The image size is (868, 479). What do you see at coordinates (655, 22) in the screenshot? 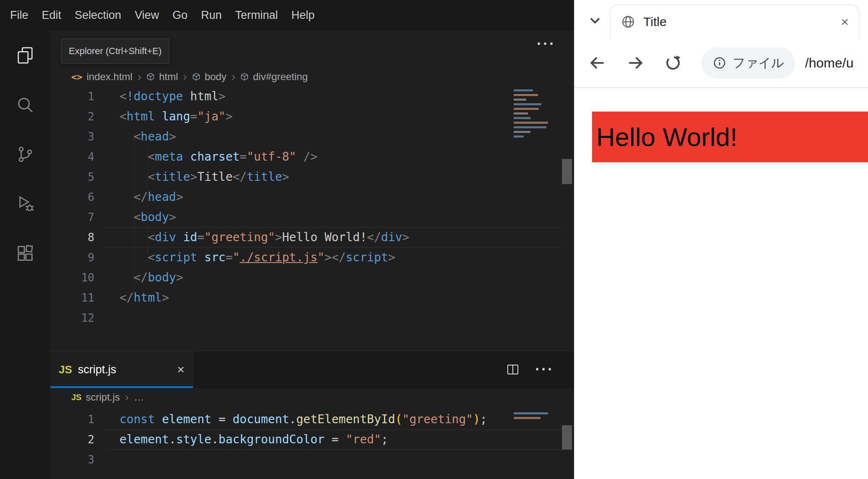
I see `tab-title: Title` at bounding box center [655, 22].